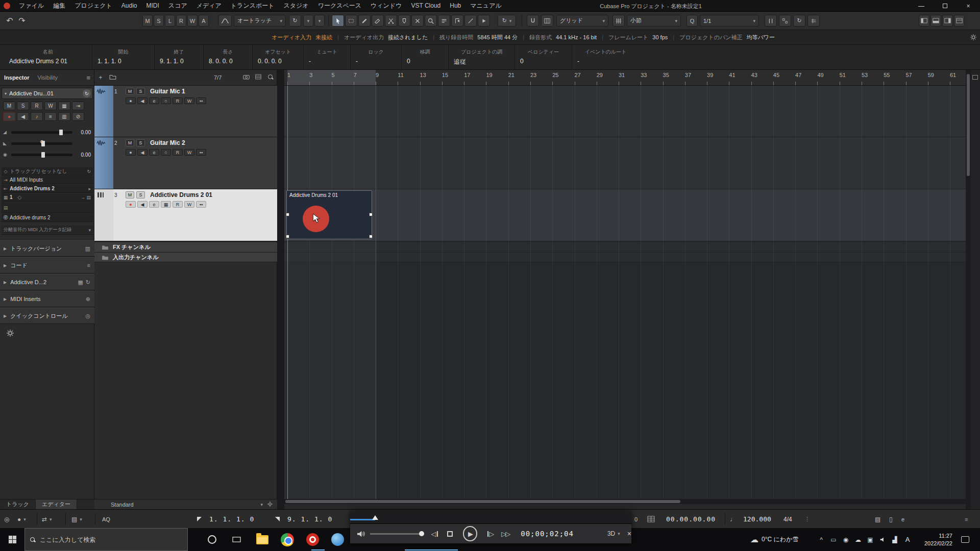  Describe the element at coordinates (153, 6) in the screenshot. I see `menu-item: MIDI` at that location.